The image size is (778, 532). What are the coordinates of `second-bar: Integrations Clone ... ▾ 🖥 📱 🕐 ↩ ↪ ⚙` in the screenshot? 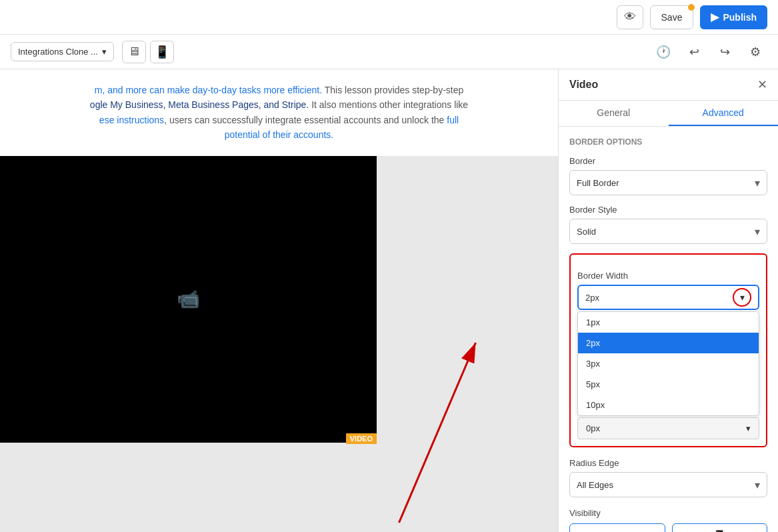 It's located at (389, 52).